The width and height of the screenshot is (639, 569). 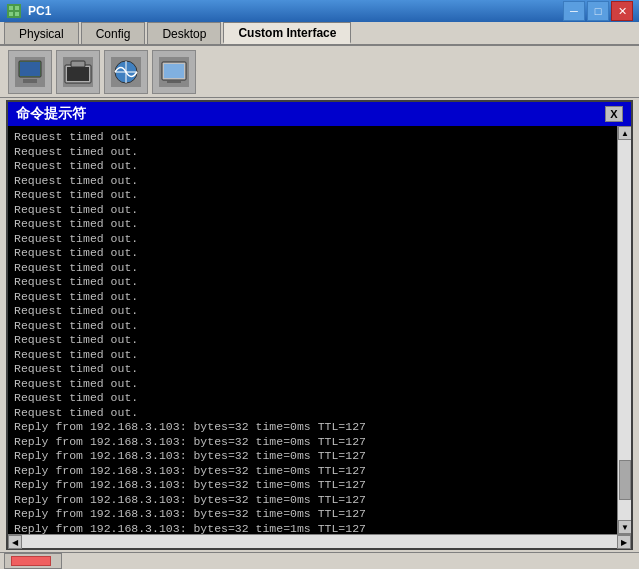 I want to click on icon-strip, so click(x=320, y=72).